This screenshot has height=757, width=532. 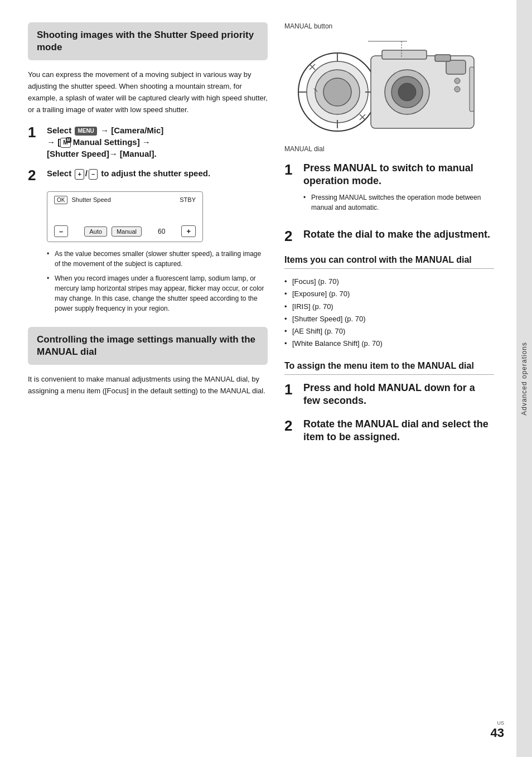 What do you see at coordinates (291, 170) in the screenshot?
I see `right-step1-number: 1` at bounding box center [291, 170].